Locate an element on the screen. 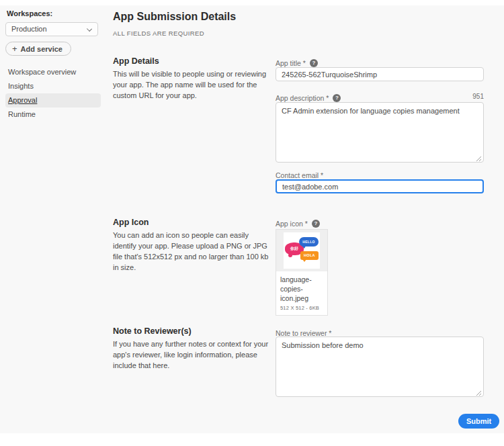 The height and width of the screenshot is (446, 504). app-icon-preview: 你好 HELLO HOLA is located at coordinates (302, 251).